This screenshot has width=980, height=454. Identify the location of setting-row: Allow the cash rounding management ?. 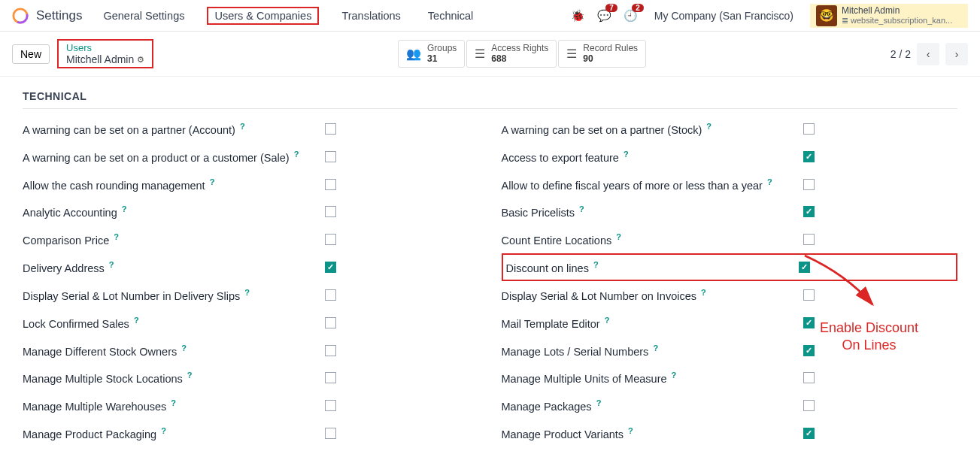
(251, 185).